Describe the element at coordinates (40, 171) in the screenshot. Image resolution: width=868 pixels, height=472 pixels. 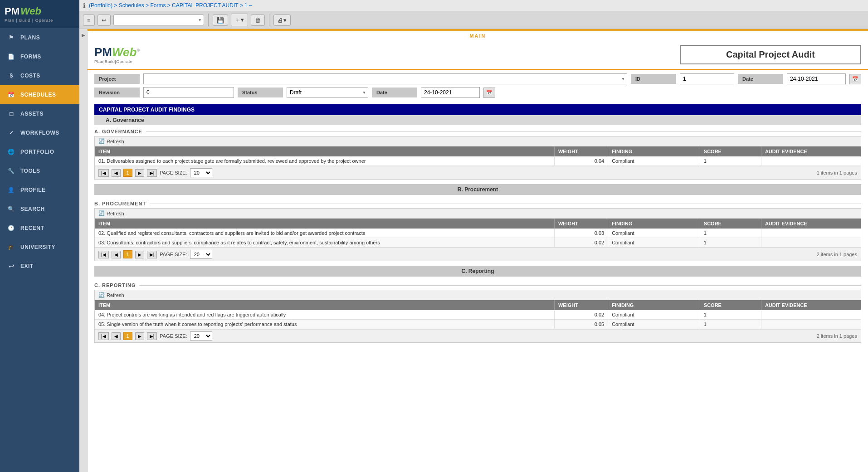
I see `sidebar-item-tools: 🔧 TOOLS` at that location.